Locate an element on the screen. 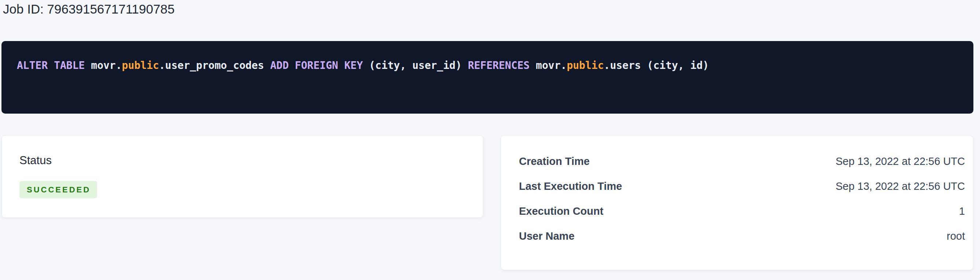  detail-label: Creation Time is located at coordinates (554, 161).